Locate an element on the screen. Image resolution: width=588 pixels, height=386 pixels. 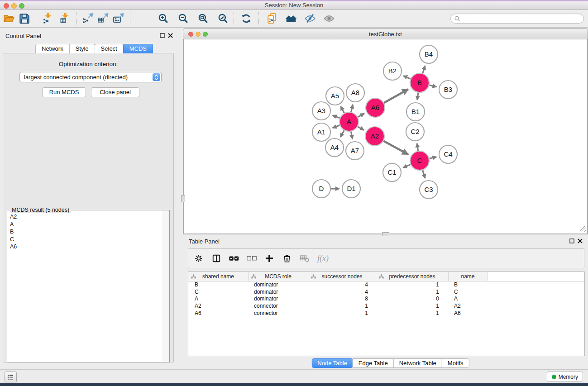
node-A3: A3 is located at coordinates (321, 111).